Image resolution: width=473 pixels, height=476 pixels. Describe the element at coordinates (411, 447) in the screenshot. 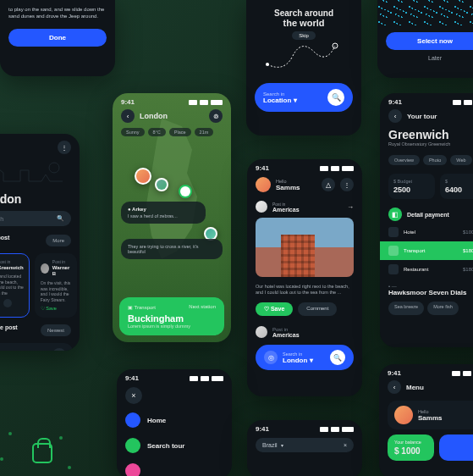

I see `balance-block: Your balance $ 1000` at that location.